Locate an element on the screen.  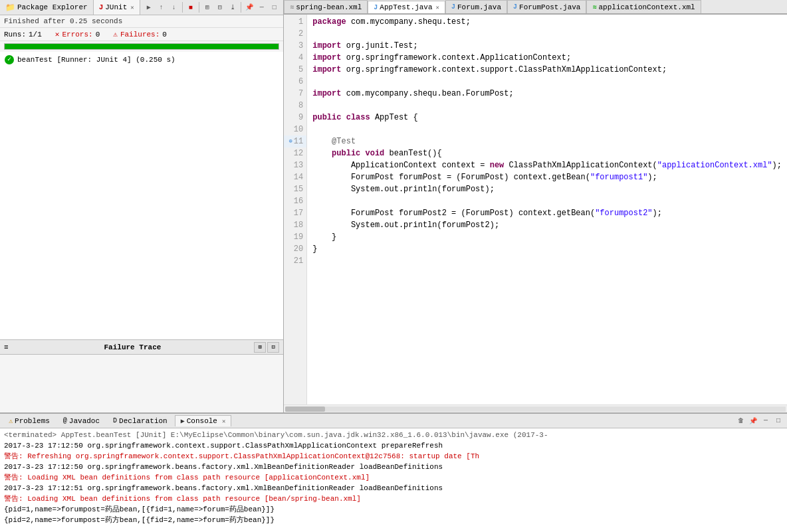
console-line-6: 警告: Loading XML bean definitions from cl… is located at coordinates (394, 499).